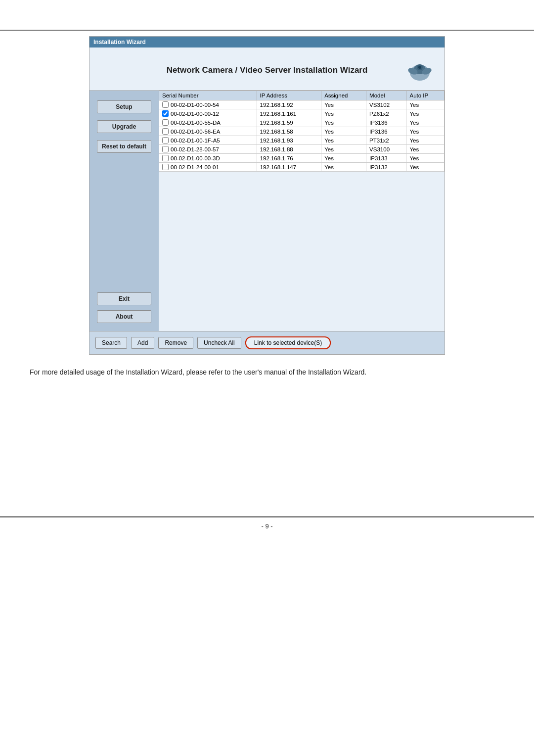 This screenshot has height=756, width=534. I want to click on table-row: 00-02-D1-00-00-3D192.168.1.76YesIP3133Ye…, so click(302, 158).